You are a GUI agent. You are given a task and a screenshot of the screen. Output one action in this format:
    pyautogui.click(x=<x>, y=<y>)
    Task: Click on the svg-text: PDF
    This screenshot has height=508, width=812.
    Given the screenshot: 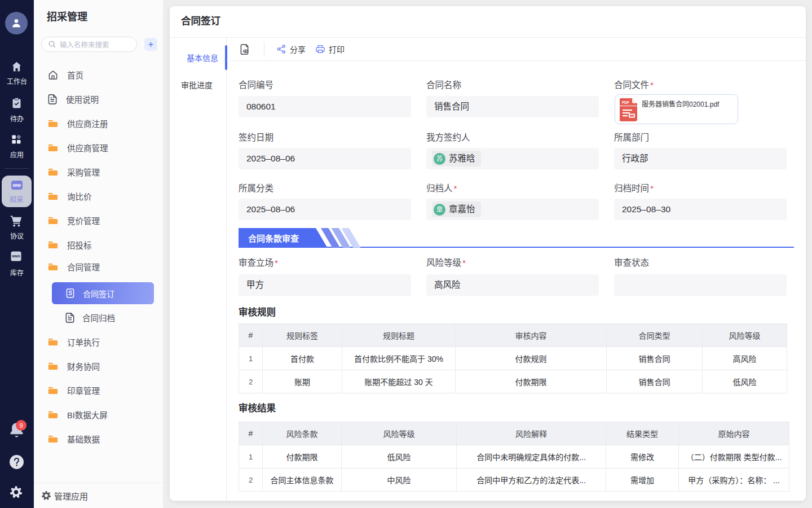 What is the action you would take?
    pyautogui.click(x=626, y=103)
    